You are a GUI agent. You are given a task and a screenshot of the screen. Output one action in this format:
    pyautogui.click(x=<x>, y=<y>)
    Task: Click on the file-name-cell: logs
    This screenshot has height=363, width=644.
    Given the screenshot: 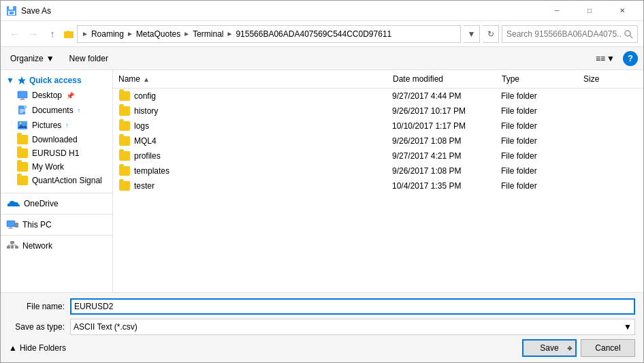 What is the action you would take?
    pyautogui.click(x=256, y=126)
    